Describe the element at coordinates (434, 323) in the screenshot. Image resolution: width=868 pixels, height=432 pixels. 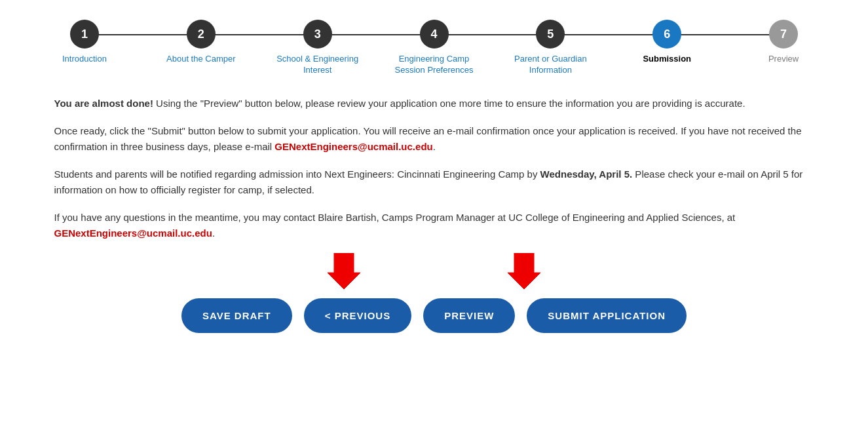
I see `buttons-row: SAVE DRAFT < PREVIOUS PREVIEW SUBMIT APP…` at that location.